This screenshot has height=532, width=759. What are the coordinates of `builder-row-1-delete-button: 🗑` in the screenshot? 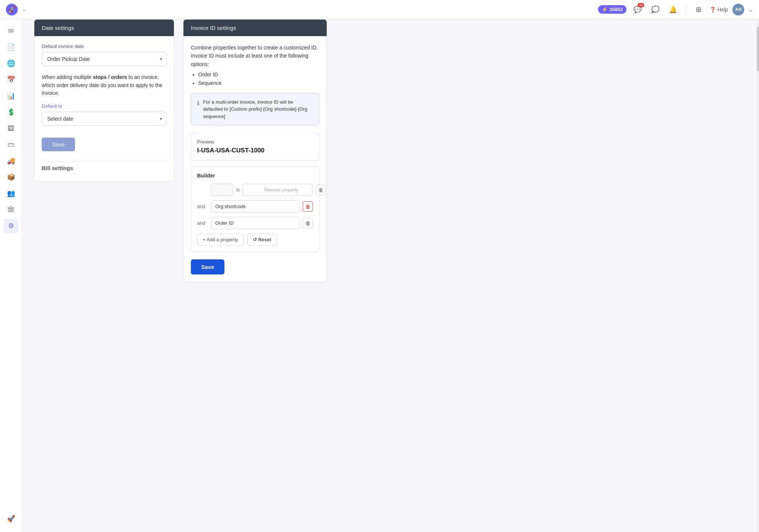 It's located at (321, 190).